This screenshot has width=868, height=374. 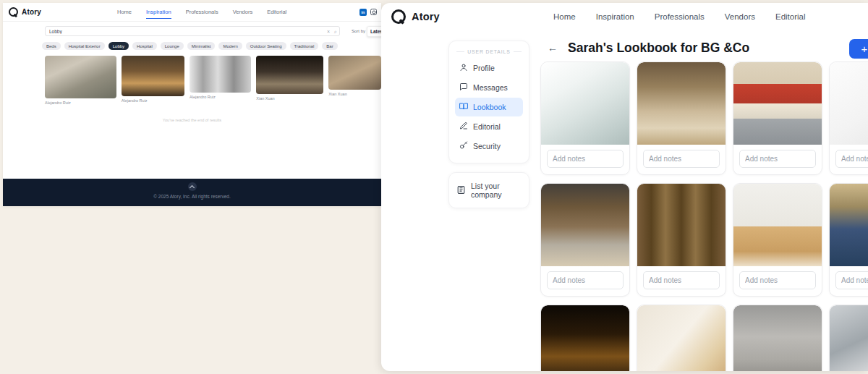 I want to click on street-cafe-red-awnings-image, so click(x=778, y=103).